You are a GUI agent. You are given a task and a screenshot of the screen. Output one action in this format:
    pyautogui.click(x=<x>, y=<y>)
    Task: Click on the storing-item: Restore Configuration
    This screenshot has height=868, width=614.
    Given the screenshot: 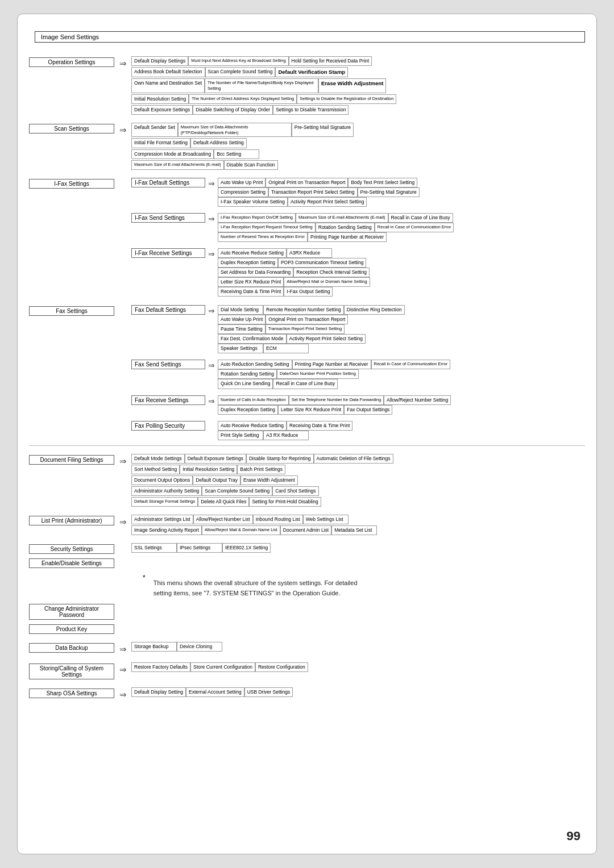 What is the action you would take?
    pyautogui.click(x=282, y=667)
    